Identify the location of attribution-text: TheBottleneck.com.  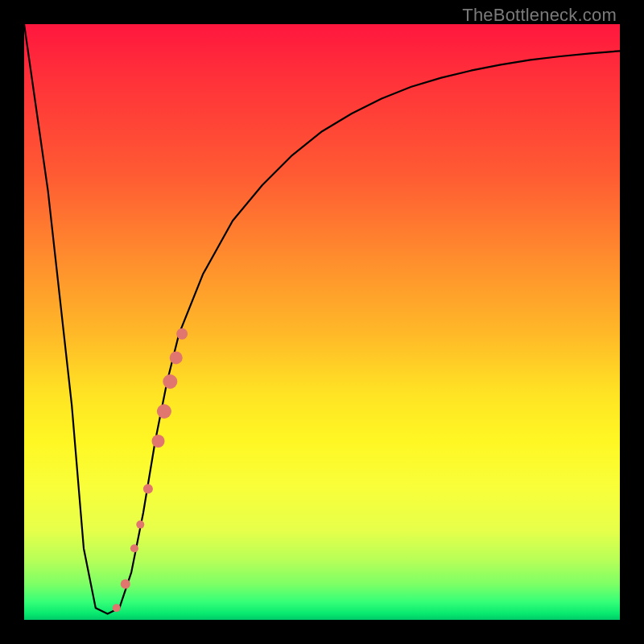
(539, 15).